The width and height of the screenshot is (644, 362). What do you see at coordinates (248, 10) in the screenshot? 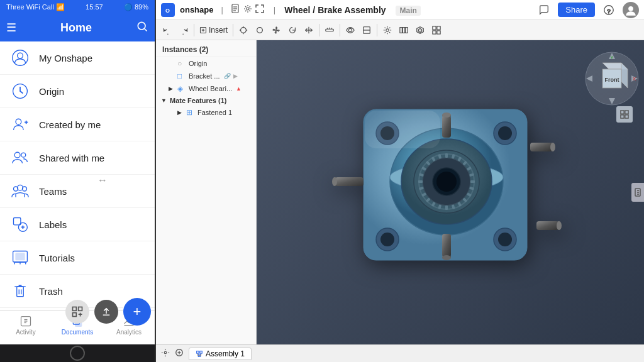
I see `topbar-tools` at bounding box center [248, 10].